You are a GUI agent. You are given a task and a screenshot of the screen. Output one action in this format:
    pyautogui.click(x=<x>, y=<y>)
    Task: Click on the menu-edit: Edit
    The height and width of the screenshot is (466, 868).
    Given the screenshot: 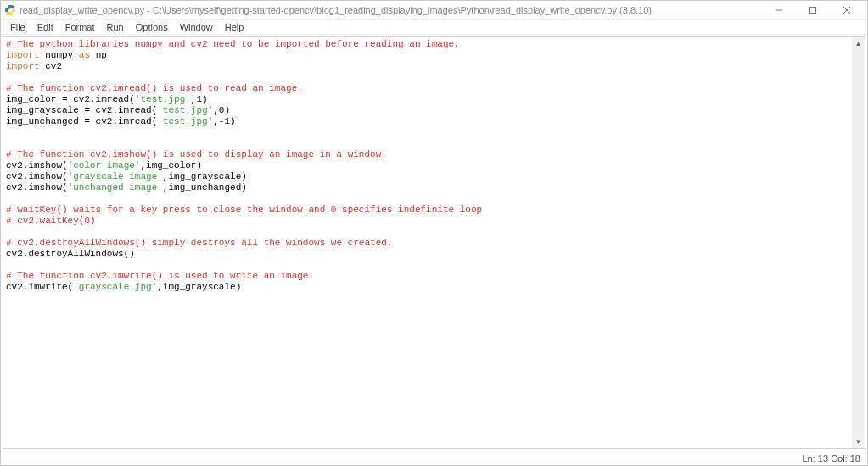 What is the action you would take?
    pyautogui.click(x=46, y=27)
    